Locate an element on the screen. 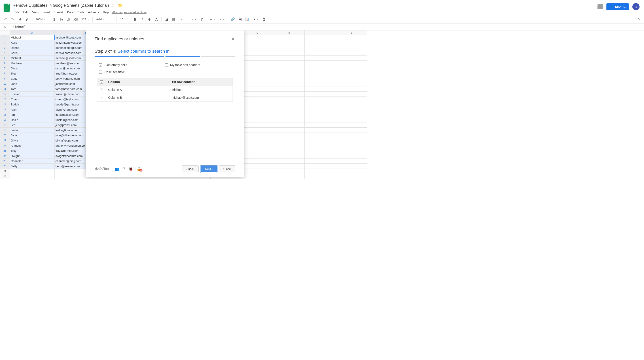 The width and height of the screenshot is (644, 360). cell-A21: Olivia is located at coordinates (32, 140).